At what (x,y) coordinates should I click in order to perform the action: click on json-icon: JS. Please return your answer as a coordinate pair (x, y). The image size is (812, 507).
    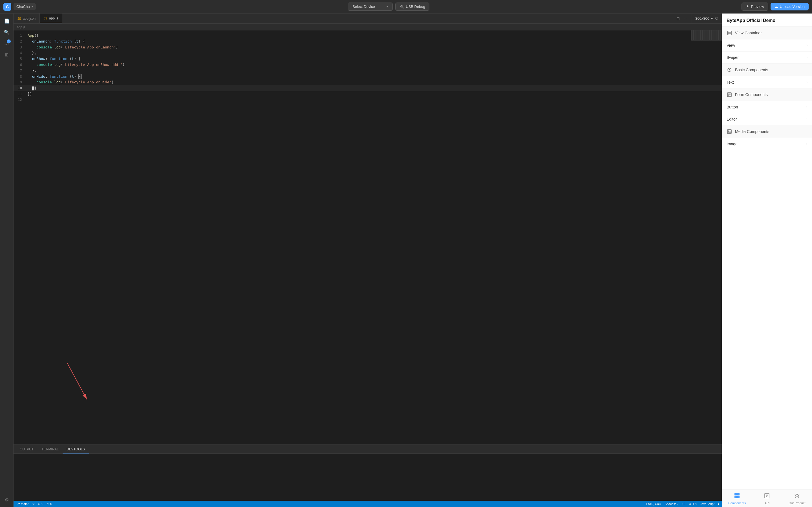
    Looking at the image, I should click on (19, 18).